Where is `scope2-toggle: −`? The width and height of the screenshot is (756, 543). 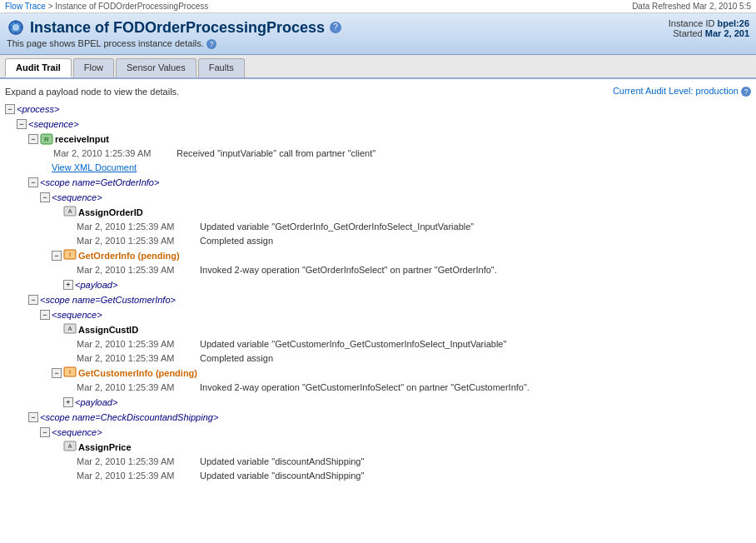 scope2-toggle: − is located at coordinates (33, 300).